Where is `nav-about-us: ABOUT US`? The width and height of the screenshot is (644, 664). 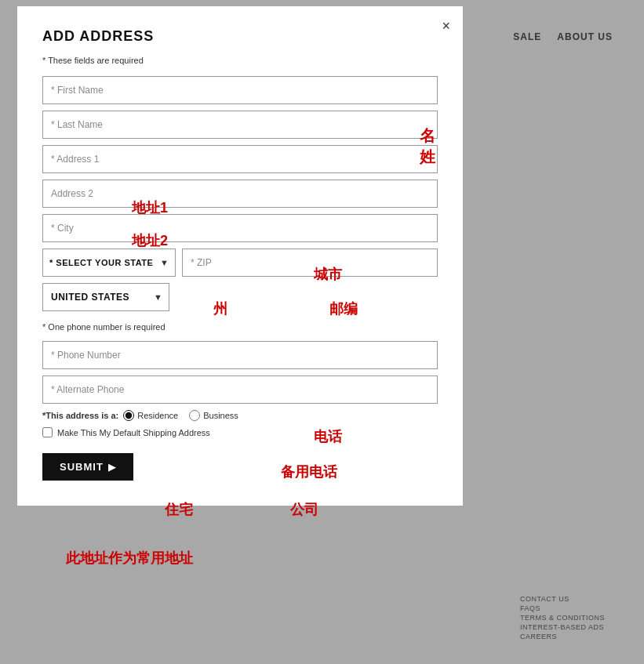
nav-about-us: ABOUT US is located at coordinates (585, 37).